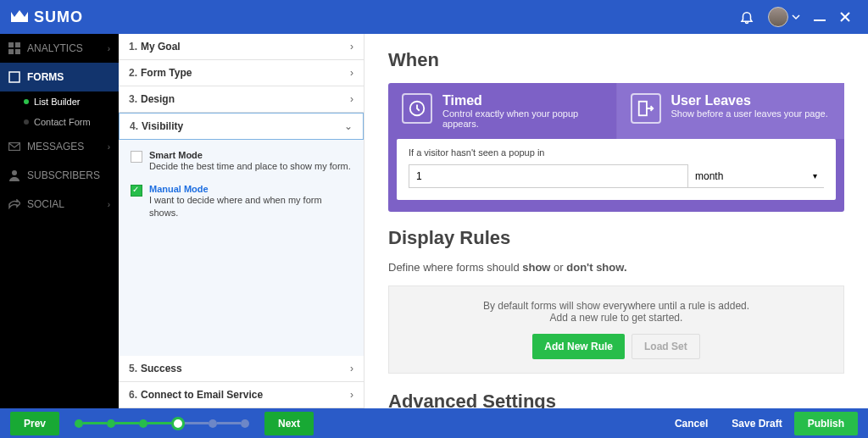 The width and height of the screenshot is (868, 438). What do you see at coordinates (178, 424) in the screenshot?
I see `progress-dot-current-icon` at bounding box center [178, 424].